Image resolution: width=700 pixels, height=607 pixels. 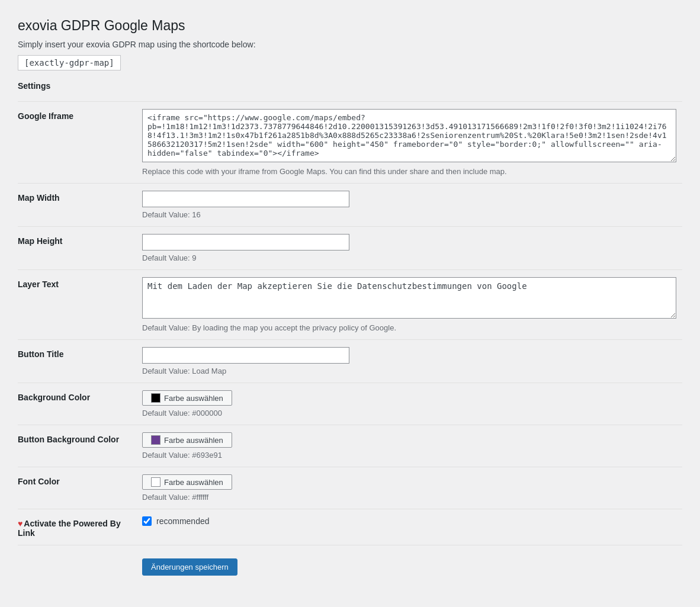 I want to click on map-height-input: 5, so click(x=246, y=242).